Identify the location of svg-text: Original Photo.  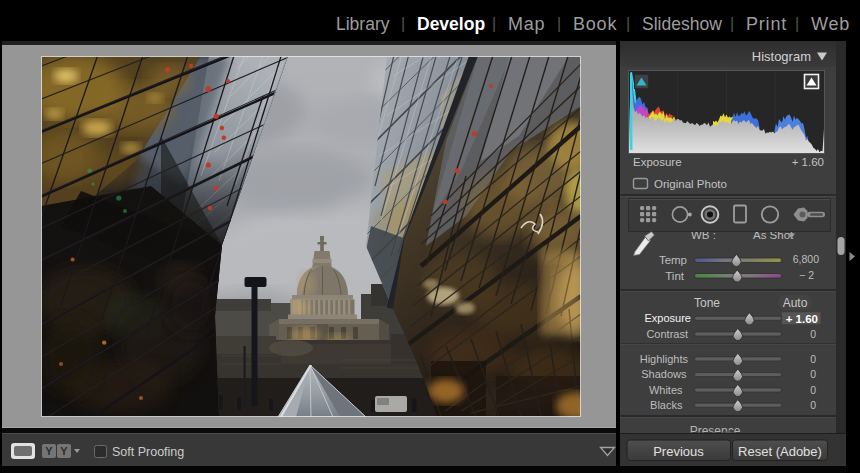
(690, 184).